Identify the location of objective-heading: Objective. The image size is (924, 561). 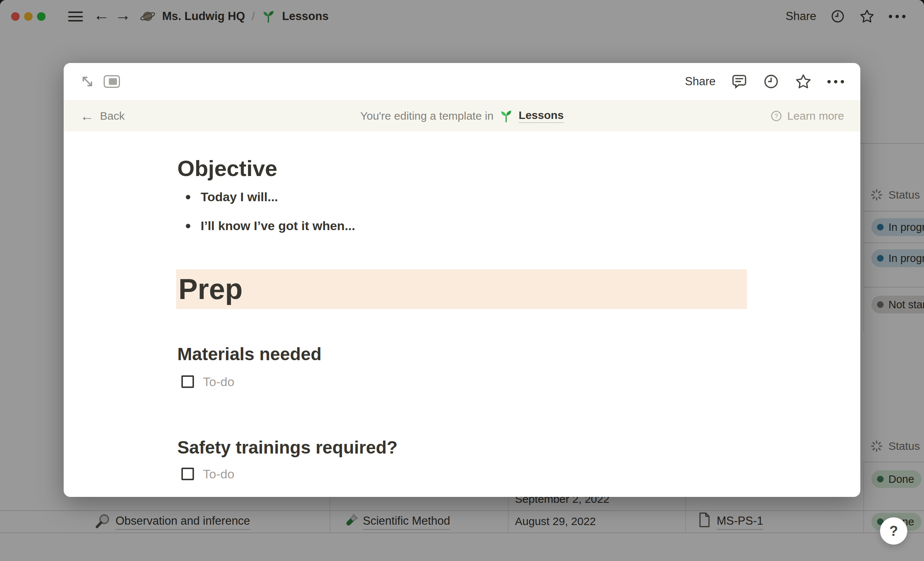
(227, 168).